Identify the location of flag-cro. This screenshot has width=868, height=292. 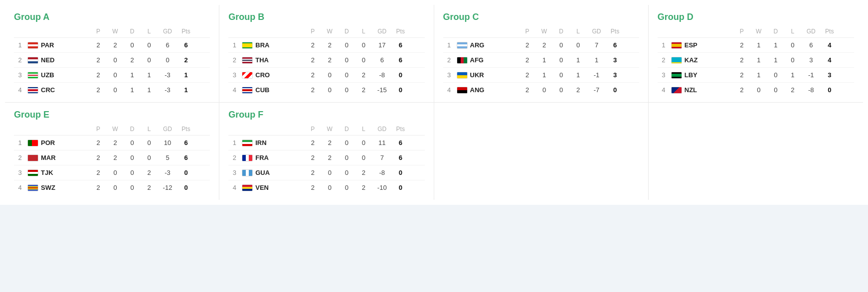
(247, 75).